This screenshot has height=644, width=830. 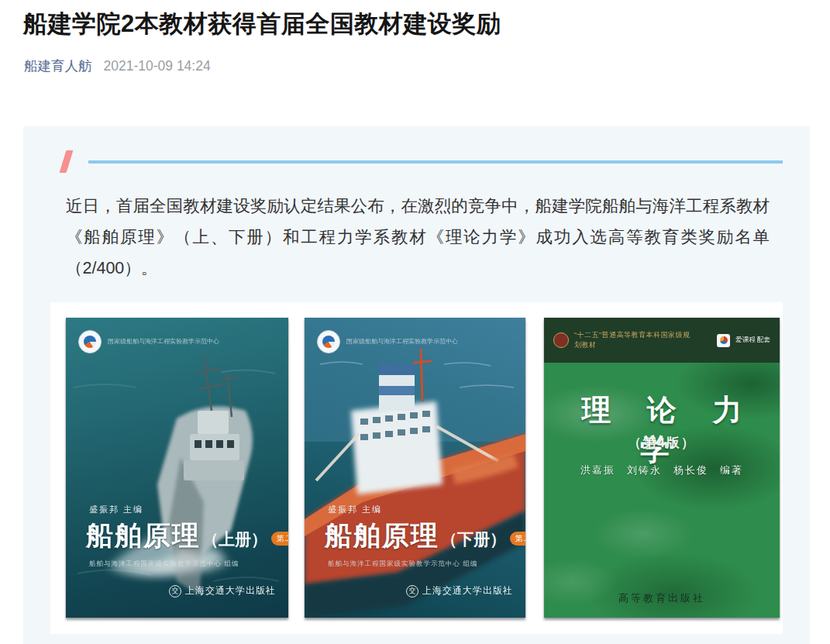 I want to click on cover-volume: （上册）, so click(x=235, y=539).